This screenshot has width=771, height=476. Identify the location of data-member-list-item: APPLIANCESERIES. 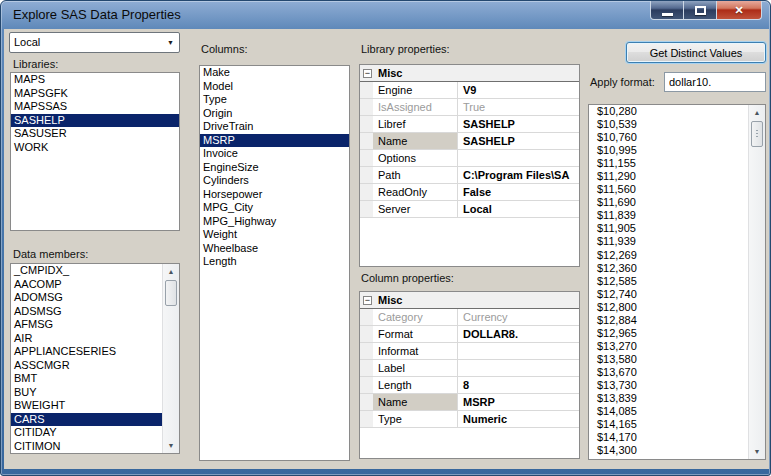
(86, 352).